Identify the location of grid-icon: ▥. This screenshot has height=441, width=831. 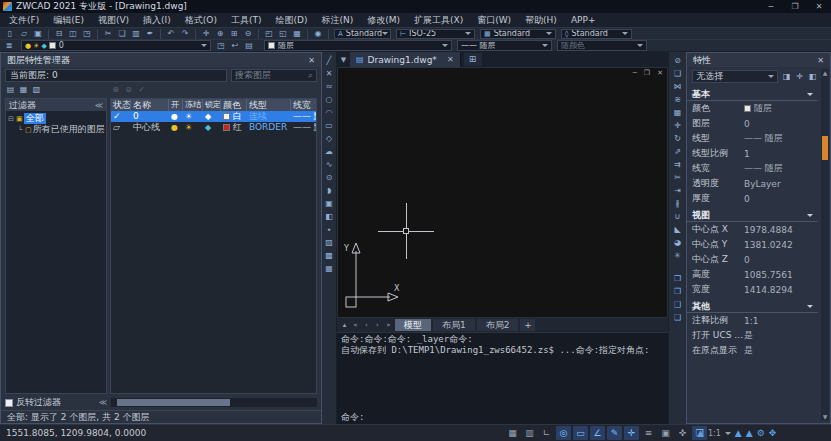
(530, 433).